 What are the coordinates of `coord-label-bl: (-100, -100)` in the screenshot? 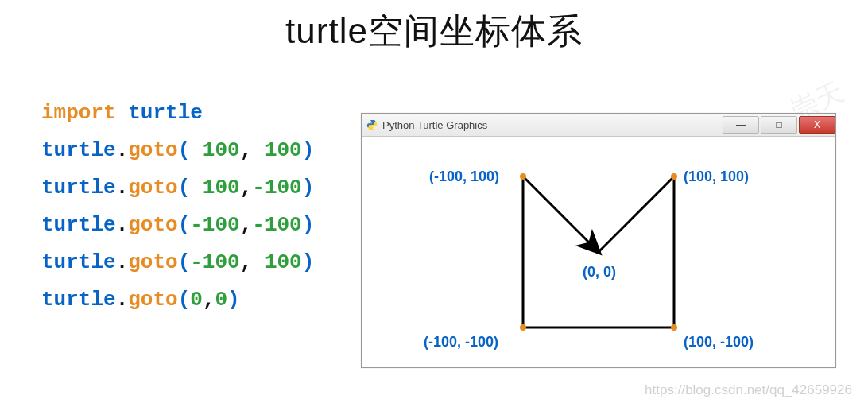 It's located at (461, 342).